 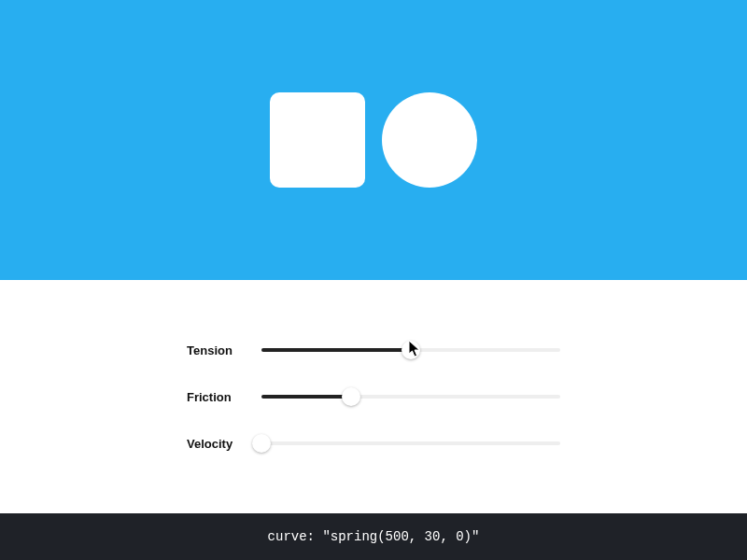 I want to click on slider-label-velocity: Velocity, so click(x=215, y=444).